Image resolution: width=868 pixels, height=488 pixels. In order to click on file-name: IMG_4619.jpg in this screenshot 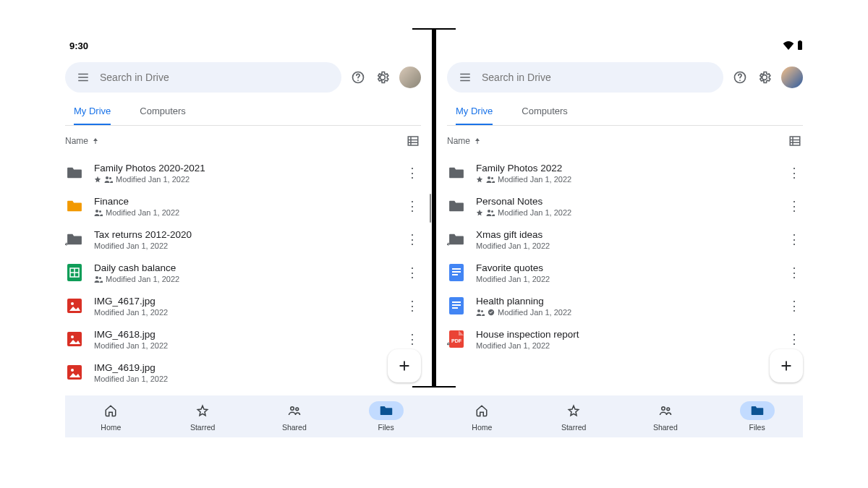, I will do `click(244, 367)`.